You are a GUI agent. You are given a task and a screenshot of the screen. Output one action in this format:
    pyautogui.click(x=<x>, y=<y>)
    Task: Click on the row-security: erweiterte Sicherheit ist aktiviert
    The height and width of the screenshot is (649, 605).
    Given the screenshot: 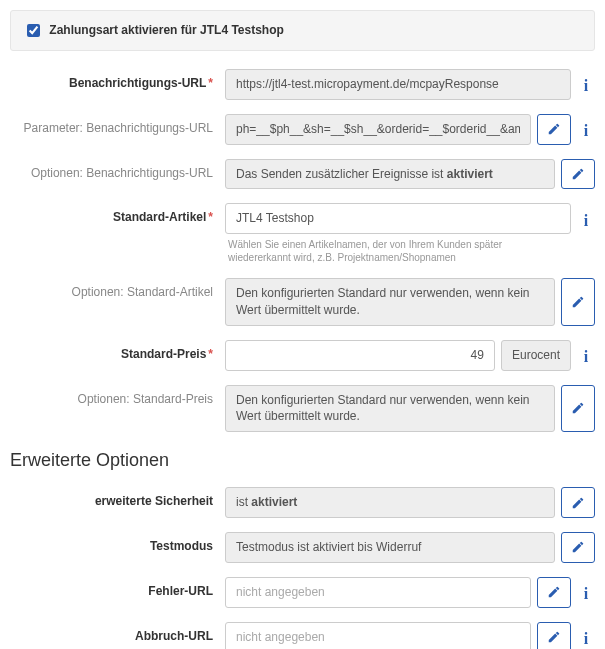 What is the action you would take?
    pyautogui.click(x=302, y=502)
    